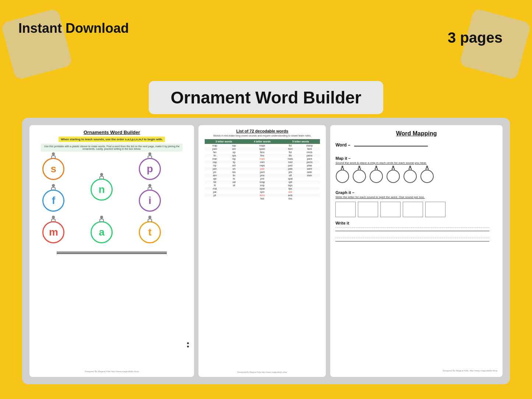  Describe the element at coordinates (262, 141) in the screenshot. I see `col-header-4: 4 letter words` at that location.